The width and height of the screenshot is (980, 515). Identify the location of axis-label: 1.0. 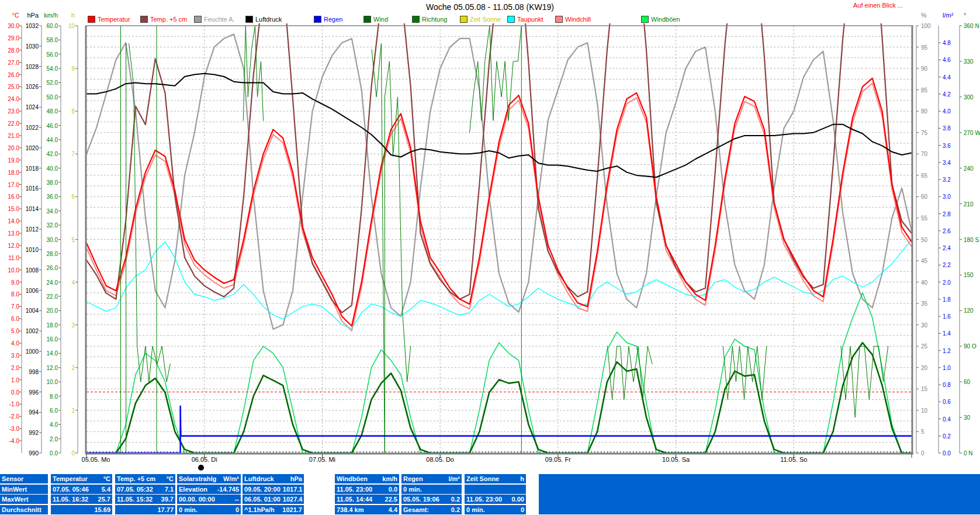
(947, 367).